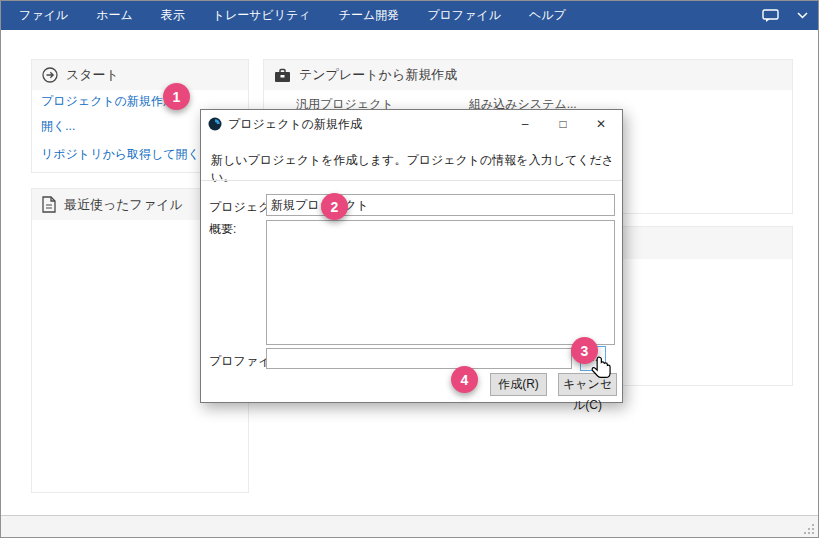  What do you see at coordinates (222, 230) in the screenshot?
I see `summary-label: 概要:` at bounding box center [222, 230].